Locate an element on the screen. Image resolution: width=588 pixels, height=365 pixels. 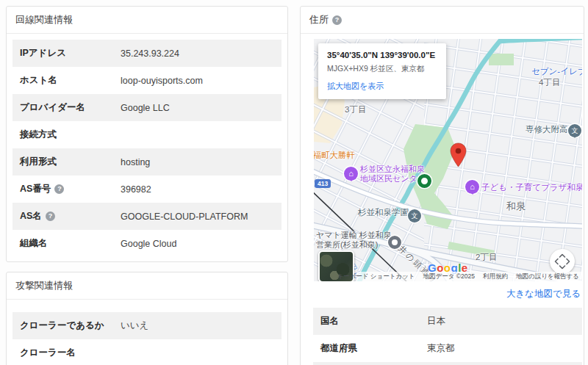
map-plus-code: MJGX+HX9 杉並区、東京都 is located at coordinates (382, 69).